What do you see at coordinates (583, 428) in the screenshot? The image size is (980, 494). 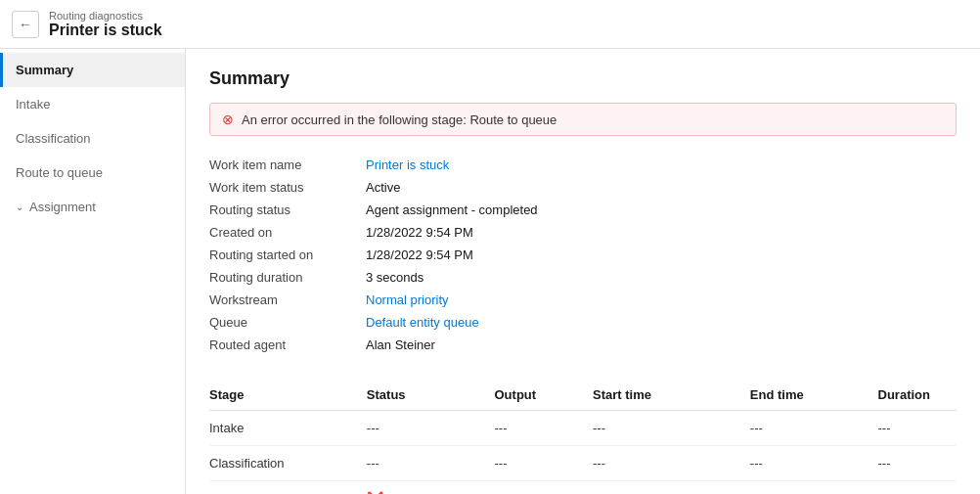 I see `table-row: Intake---------------` at bounding box center [583, 428].